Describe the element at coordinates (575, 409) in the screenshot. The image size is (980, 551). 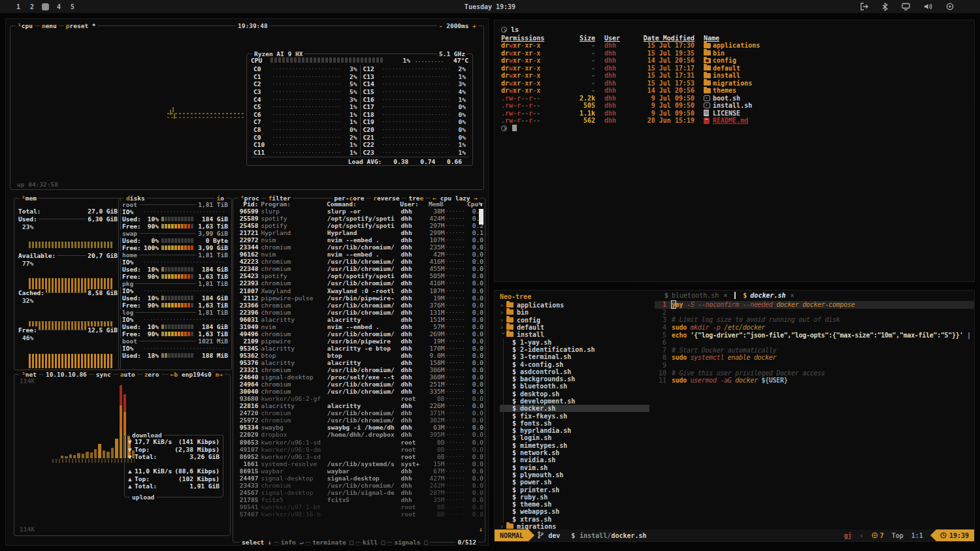
I see `neo-tree-item: $docker.sh` at that location.